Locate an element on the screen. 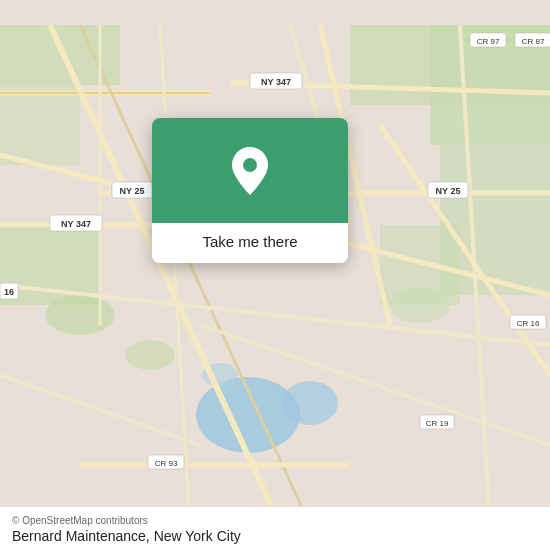  popup-green-header is located at coordinates (250, 170).